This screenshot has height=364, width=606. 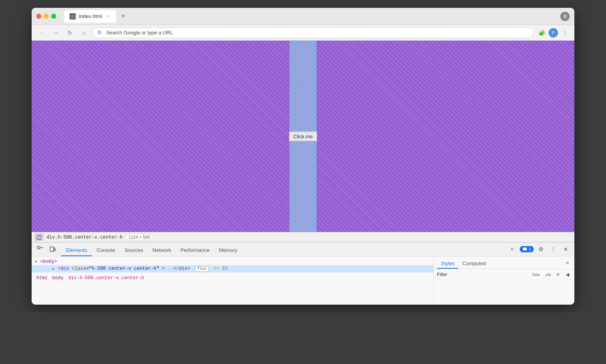 I want to click on new-tab-button: +, so click(x=123, y=16).